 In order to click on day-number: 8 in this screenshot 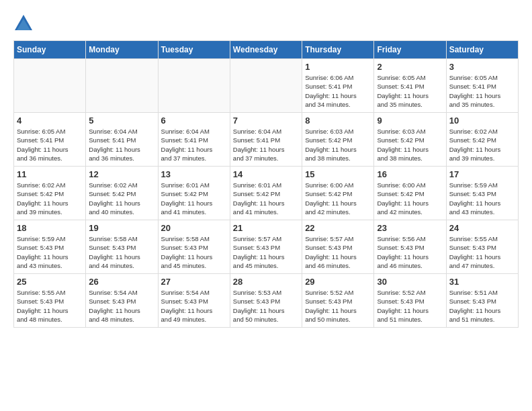, I will do `click(338, 121)`.